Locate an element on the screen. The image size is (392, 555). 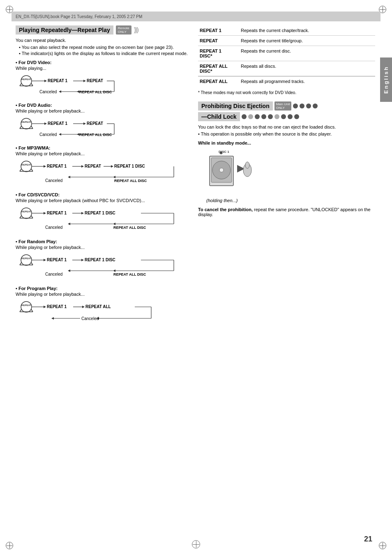
dot3 is located at coordinates (309, 106).